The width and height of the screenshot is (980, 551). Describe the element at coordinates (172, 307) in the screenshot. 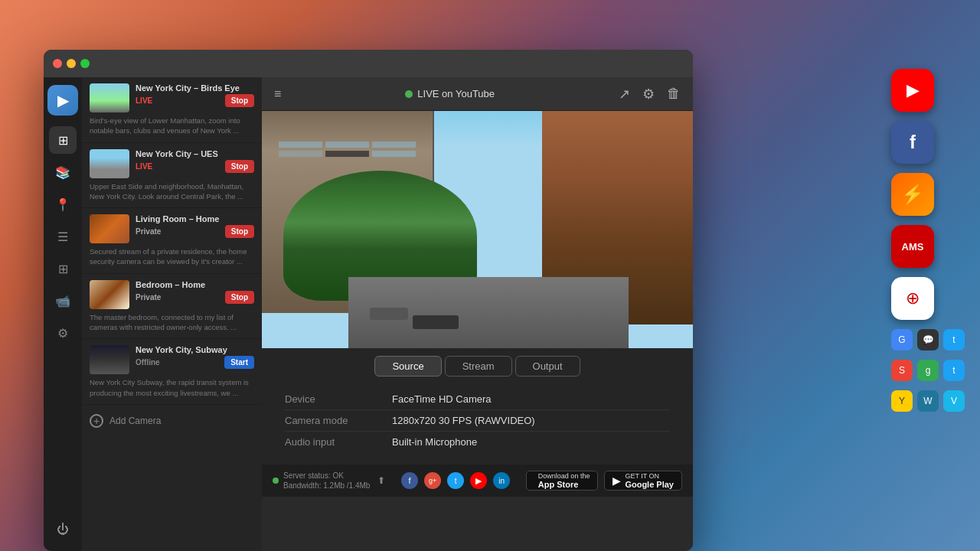

I see `camera-item-4: Bedroom – Home Private Stop The master b…` at that location.